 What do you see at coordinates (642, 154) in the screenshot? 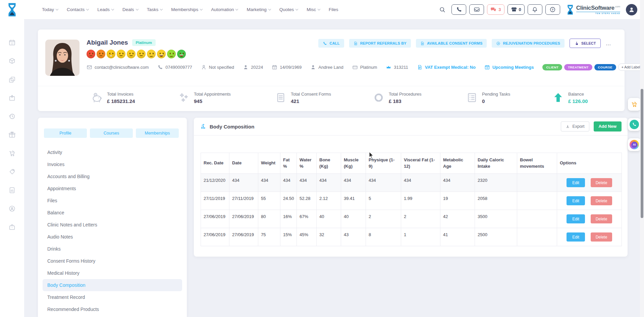
I see `scrollbar-thumb` at bounding box center [642, 154].